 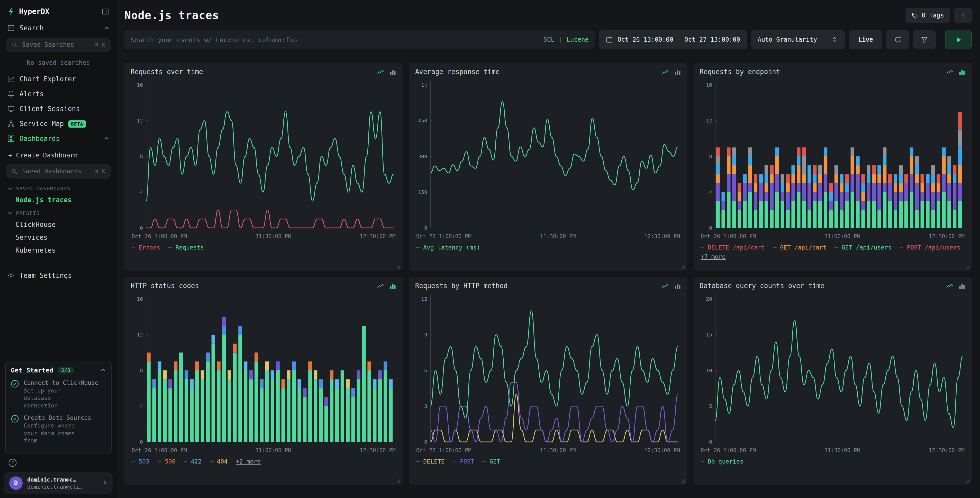 What do you see at coordinates (448, 248) in the screenshot?
I see `legend-item: — Avg latency (ms)` at bounding box center [448, 248].